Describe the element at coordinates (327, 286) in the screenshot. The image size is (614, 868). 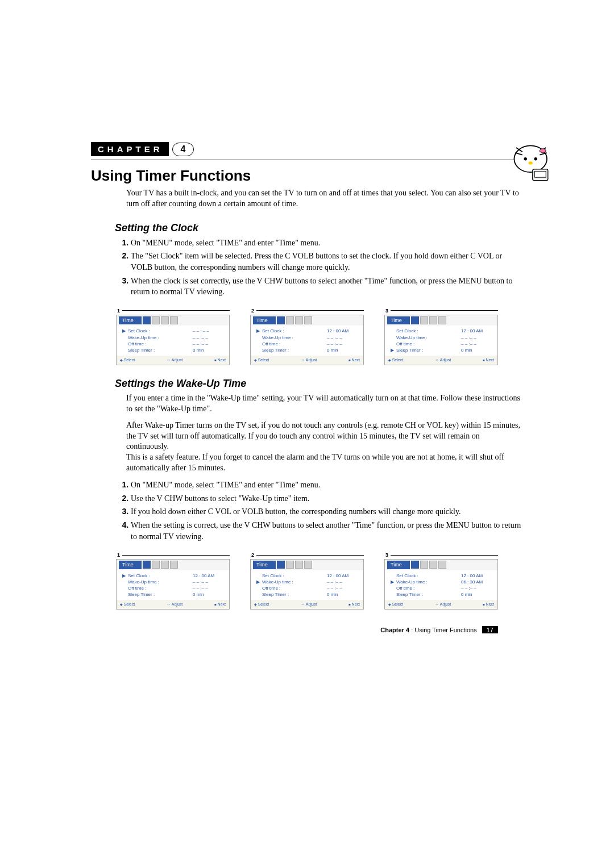
I see `step: When the clock is set correctly, use the…` at that location.